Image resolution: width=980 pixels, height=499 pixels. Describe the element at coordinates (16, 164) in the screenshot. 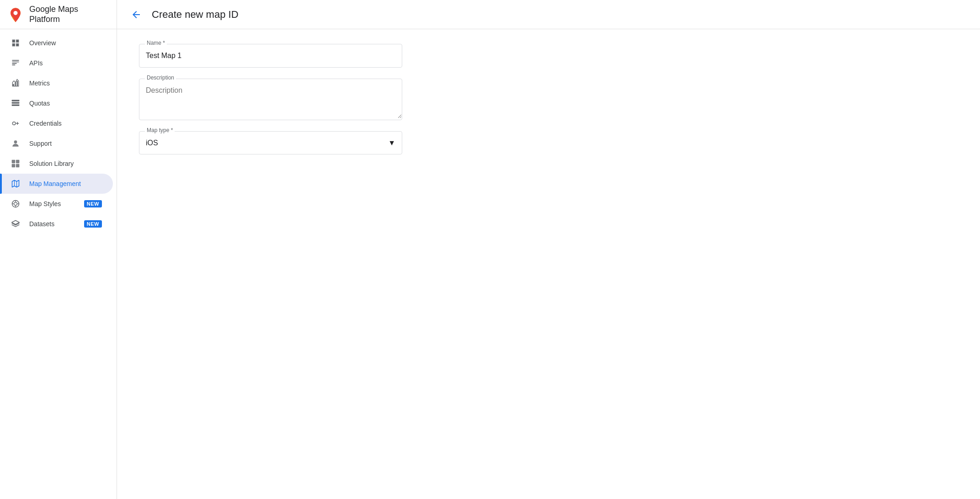

I see `solution-library-icon` at that location.